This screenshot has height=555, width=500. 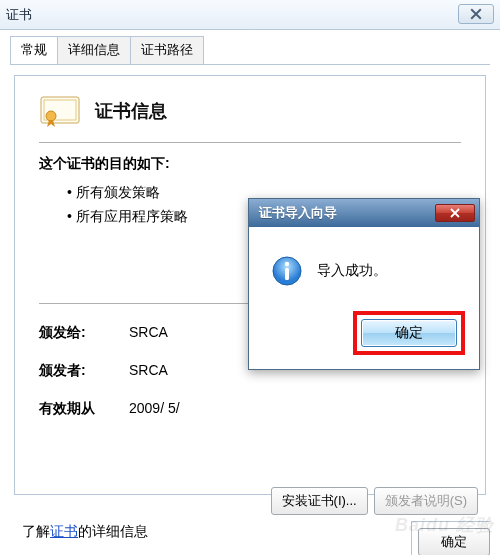 I want to click on popup-ok-button: 确定, so click(x=409, y=333).